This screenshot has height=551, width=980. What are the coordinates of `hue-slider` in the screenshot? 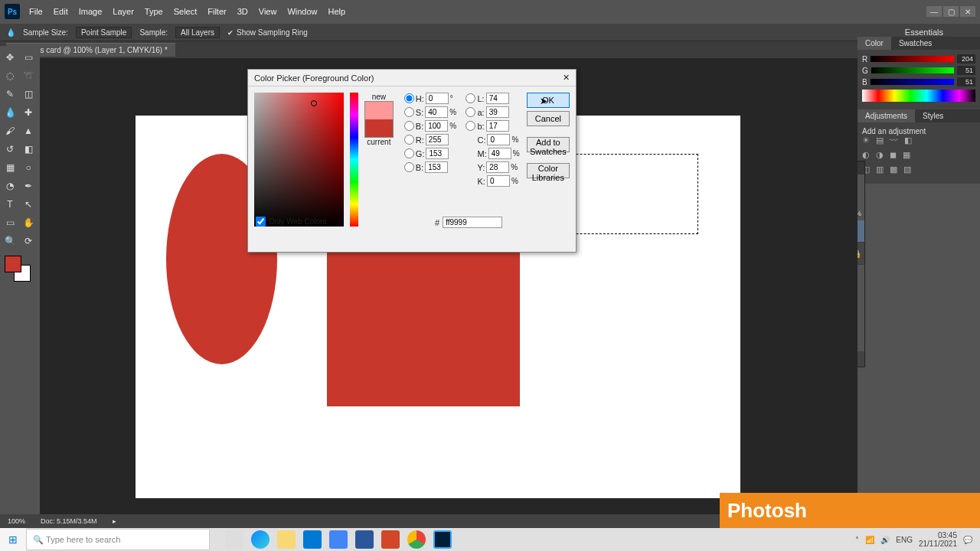 It's located at (354, 159).